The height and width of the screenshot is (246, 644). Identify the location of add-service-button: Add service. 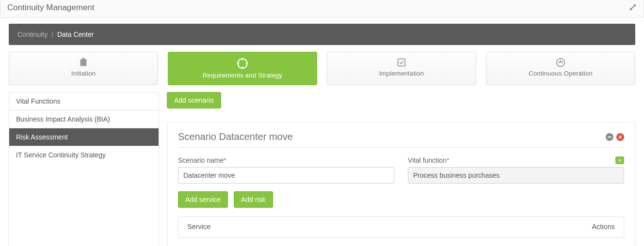
(203, 200).